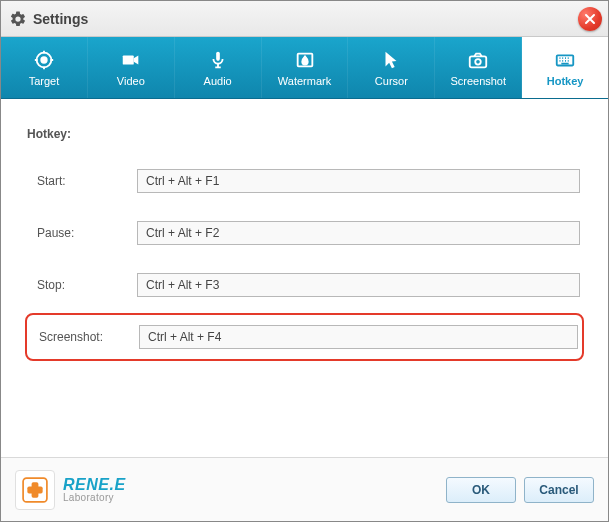  What do you see at coordinates (304, 233) in the screenshot?
I see `field-row-pause: Pause: Ctrl + Alt + F2` at bounding box center [304, 233].